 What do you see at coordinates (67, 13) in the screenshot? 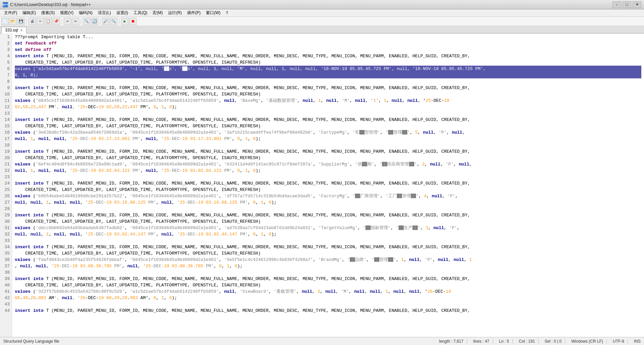
I see `menu-item-v: 视图(V)` at bounding box center [67, 13].